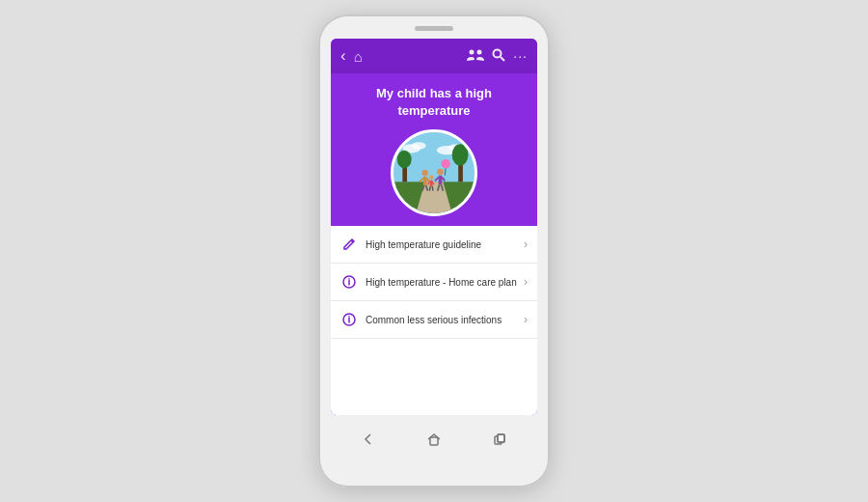 The height and width of the screenshot is (502, 868). I want to click on menu-item-infections: Common less serious infections ›, so click(434, 321).